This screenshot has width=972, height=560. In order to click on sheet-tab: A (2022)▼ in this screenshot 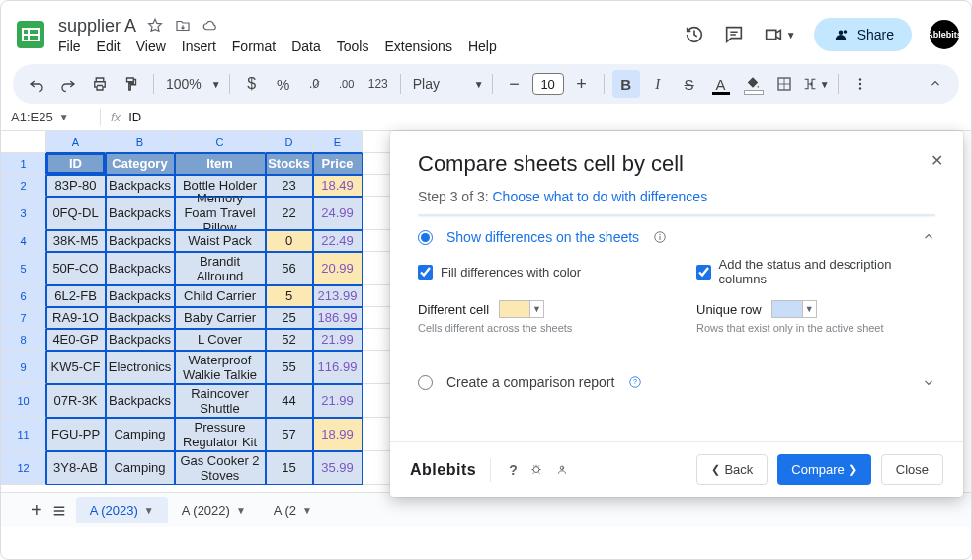, I will do `click(213, 510)`.